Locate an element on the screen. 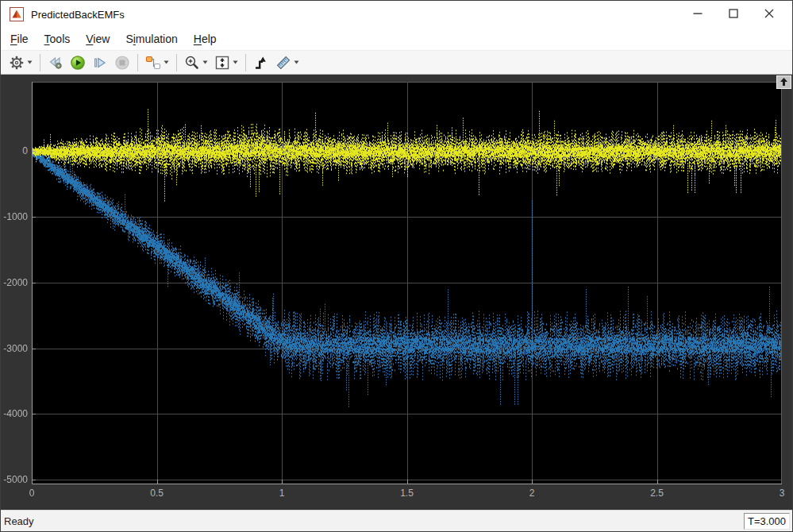 This screenshot has width=793, height=532. y-axis-tick-label: -2000 is located at coordinates (14, 283).